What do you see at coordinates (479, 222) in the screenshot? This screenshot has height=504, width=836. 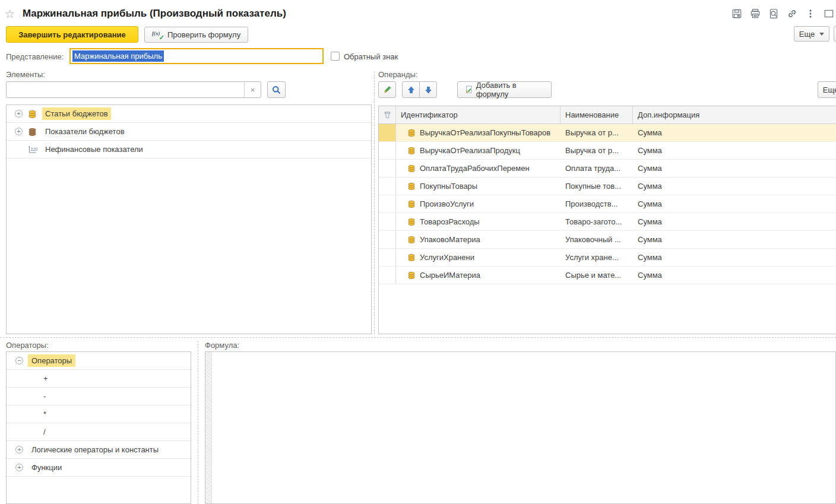 I see `operand-identifier-cell: ТоварозРасходы` at bounding box center [479, 222].